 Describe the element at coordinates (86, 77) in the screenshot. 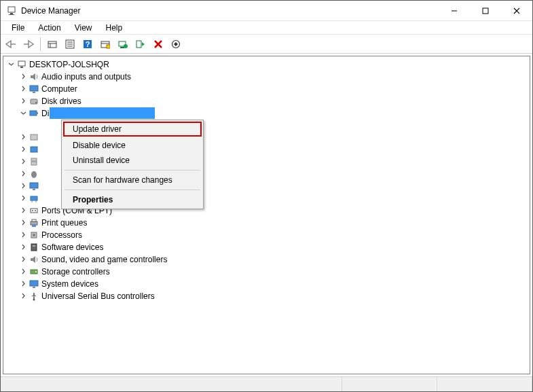

I see `tree-item-label: Audio inputs and outputs` at that location.